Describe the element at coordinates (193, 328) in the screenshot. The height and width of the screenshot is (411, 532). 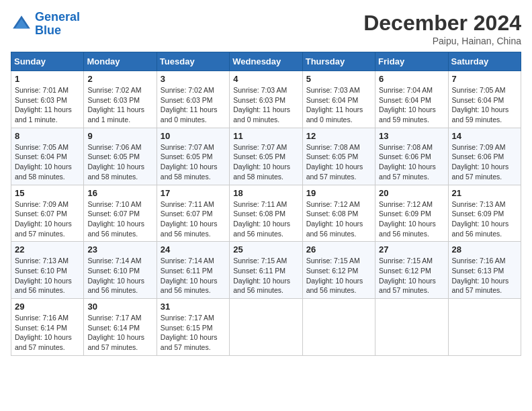
I see `calendar-cell-day-31: 31 Sunrise: 7:17 AM Sunset: 6:15 PM Dayl…` at that location.